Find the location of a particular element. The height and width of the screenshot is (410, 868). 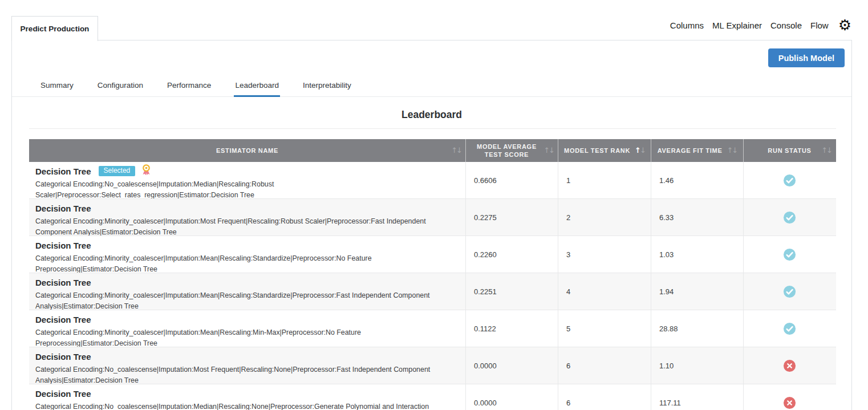

title-divider is located at coordinates (432, 129).